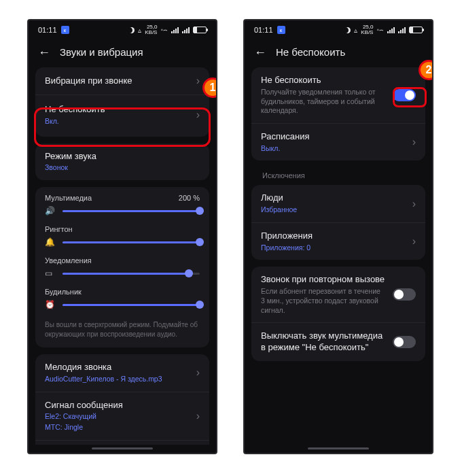 This screenshot has height=476, width=462. What do you see at coordinates (122, 442) in the screenshot?
I see `row-notif-sound: Звуковой сигнал уведомлений Мелодии ›` at bounding box center [122, 442].